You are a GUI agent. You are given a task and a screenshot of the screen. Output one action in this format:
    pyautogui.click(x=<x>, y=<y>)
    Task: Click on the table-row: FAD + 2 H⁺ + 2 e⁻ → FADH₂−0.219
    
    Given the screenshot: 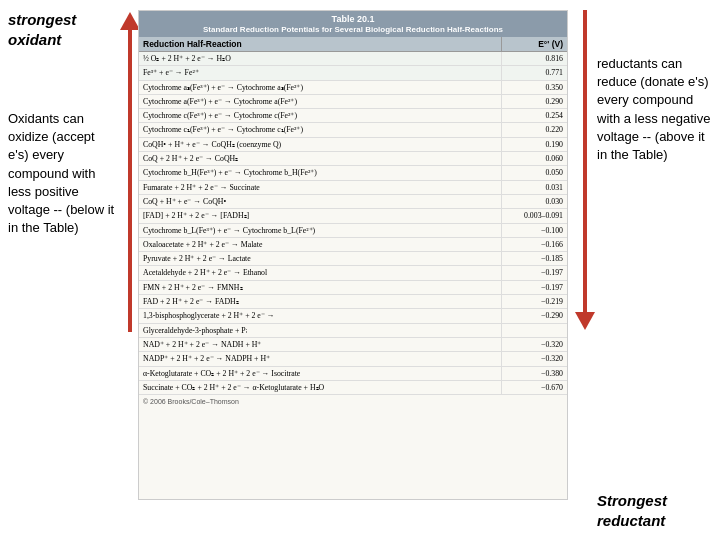 What is the action you would take?
    pyautogui.click(x=353, y=302)
    